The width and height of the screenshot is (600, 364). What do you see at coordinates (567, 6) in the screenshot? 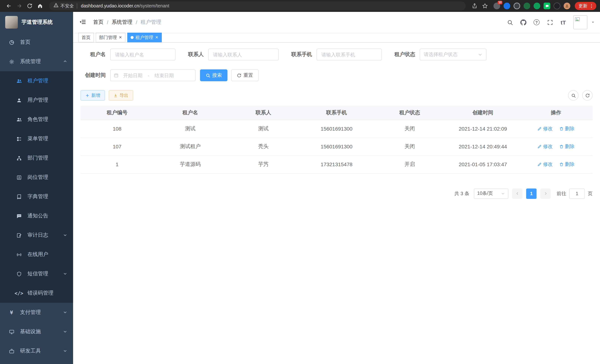
I see `profile-avatar-icon` at bounding box center [567, 6].